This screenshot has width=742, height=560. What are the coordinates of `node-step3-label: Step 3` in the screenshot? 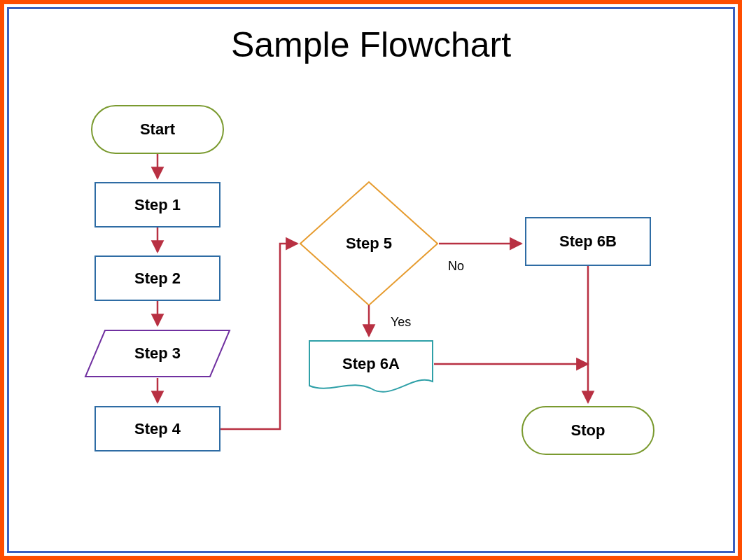 It's located at (158, 354).